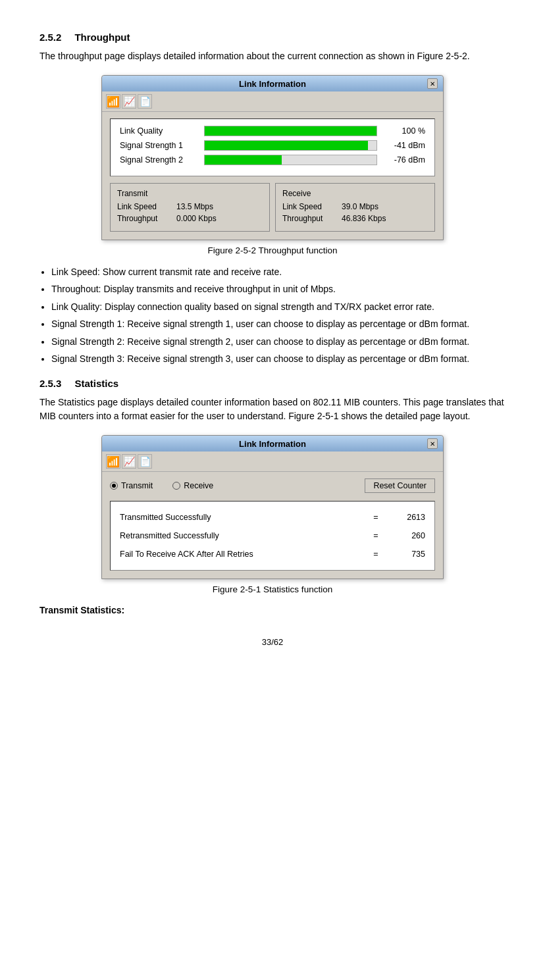 Image resolution: width=545 pixels, height=980 pixels. Describe the element at coordinates (114, 486) in the screenshot. I see `radio-transmit-input` at that location.